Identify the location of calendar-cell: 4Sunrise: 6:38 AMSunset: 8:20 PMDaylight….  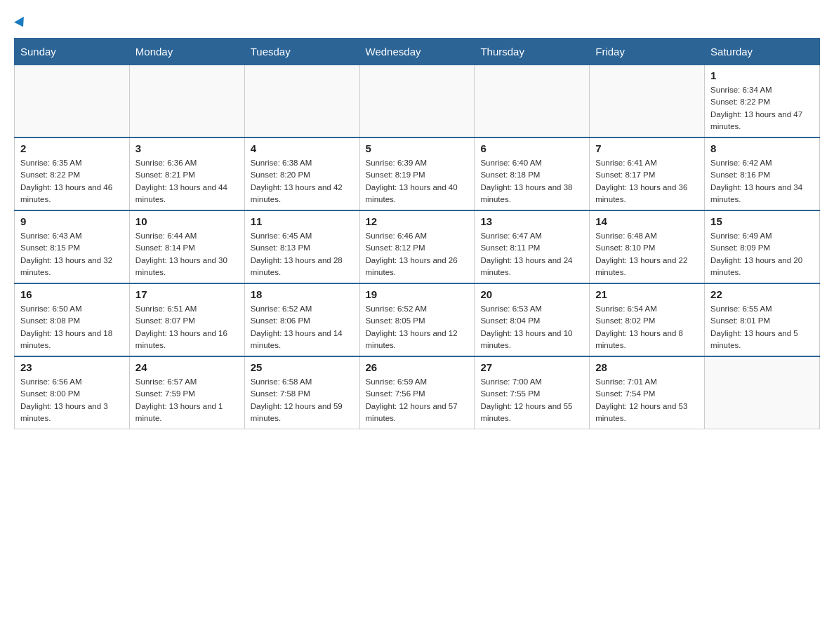
(302, 174).